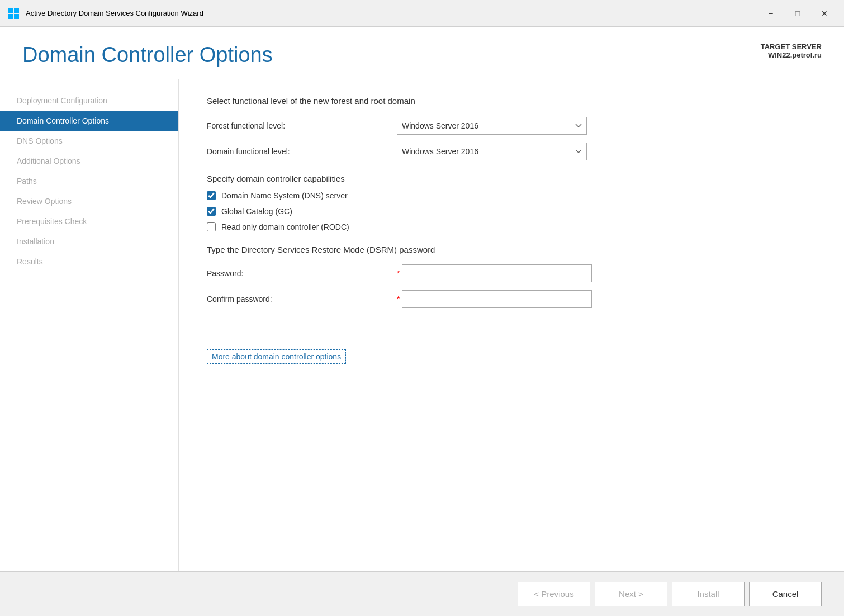  I want to click on gc-checkbox-row: Global Catalog (GC), so click(511, 211).